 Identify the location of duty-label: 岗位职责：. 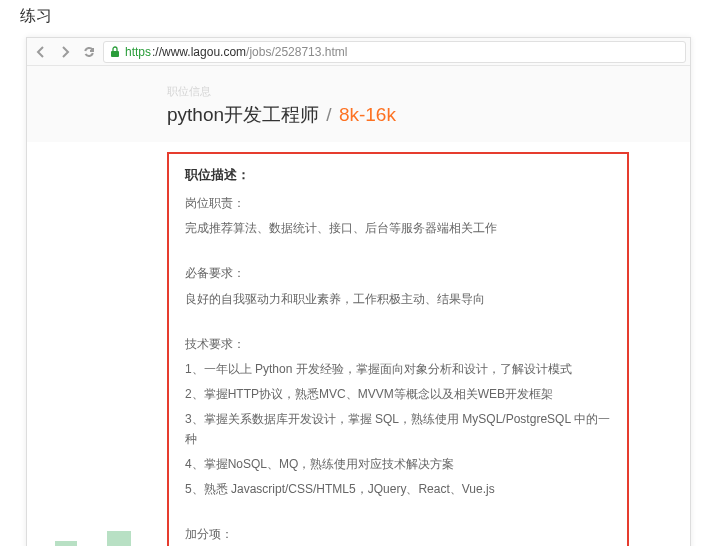
(398, 204).